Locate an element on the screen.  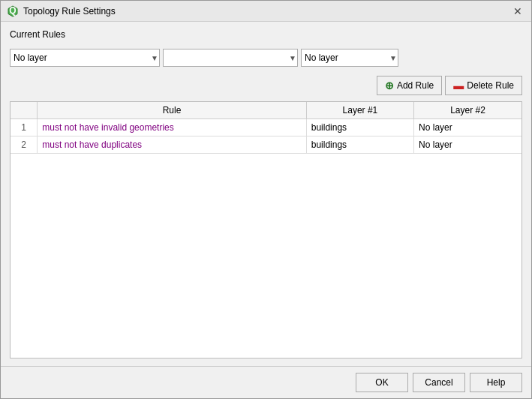
layer-dropdown-2-wrapper: No layer ▼ is located at coordinates (350, 58).